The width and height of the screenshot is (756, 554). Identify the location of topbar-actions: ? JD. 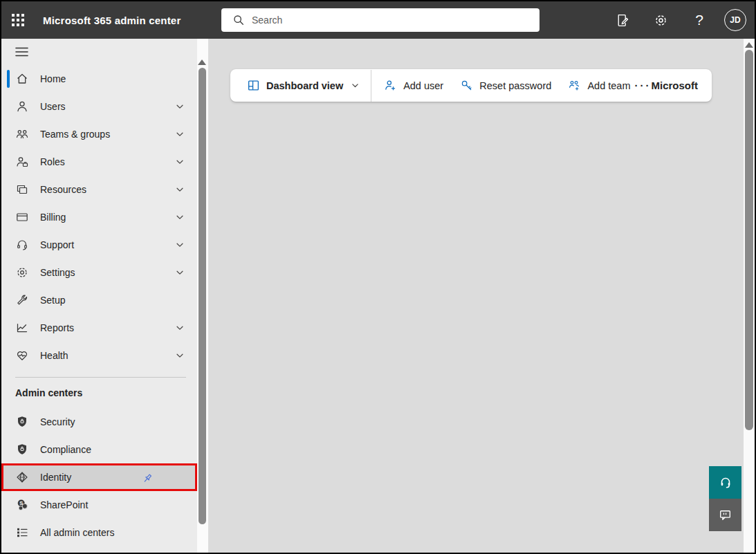
(681, 20).